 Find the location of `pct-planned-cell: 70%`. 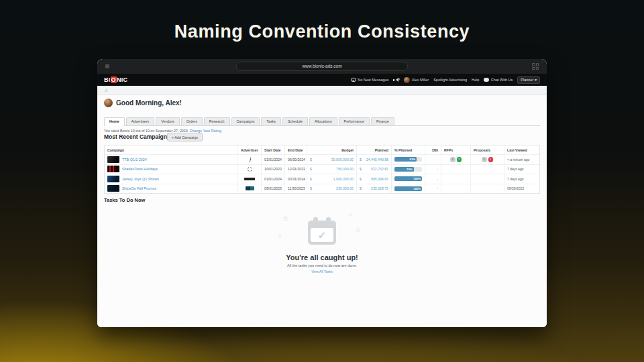

pct-planned-cell: 70% is located at coordinates (409, 170).